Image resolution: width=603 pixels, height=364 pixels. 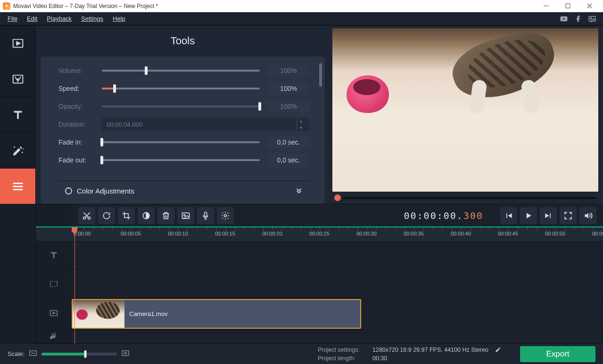 I want to click on settings-button, so click(x=225, y=216).